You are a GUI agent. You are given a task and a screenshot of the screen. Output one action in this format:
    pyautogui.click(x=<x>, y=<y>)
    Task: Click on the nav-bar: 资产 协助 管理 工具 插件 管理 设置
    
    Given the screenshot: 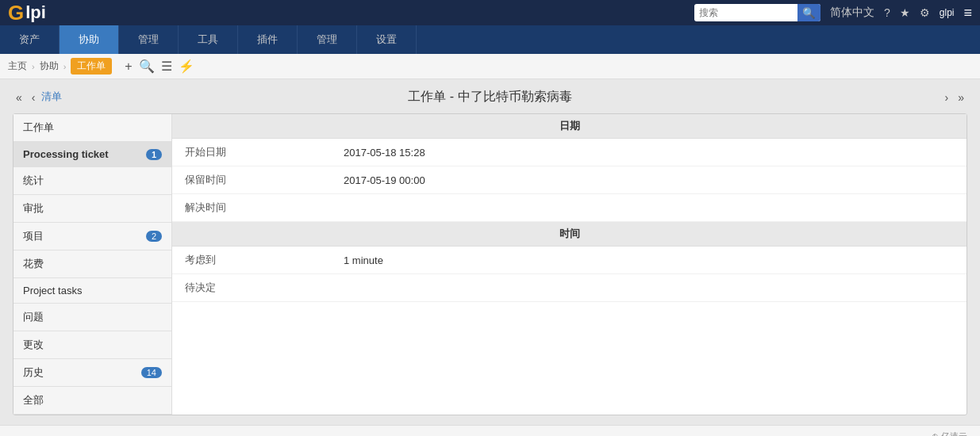 What is the action you would take?
    pyautogui.click(x=490, y=40)
    